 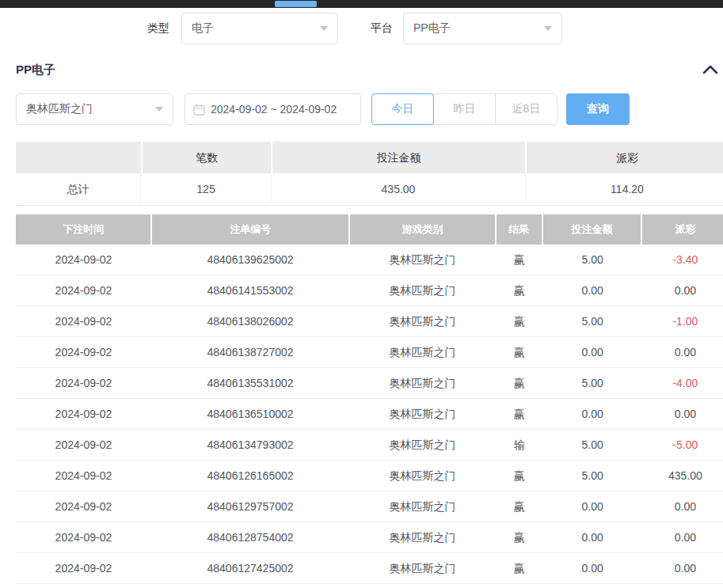 What do you see at coordinates (432, 28) in the screenshot?
I see `platform-select-value: PP电子` at bounding box center [432, 28].